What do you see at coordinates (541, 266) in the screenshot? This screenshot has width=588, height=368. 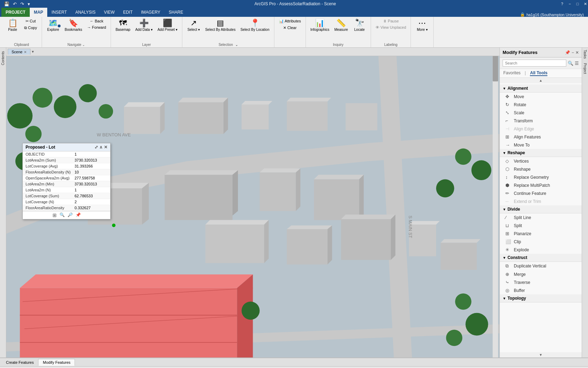 I see `tool-duplicate-vertical: ⧉ Duplicate Vertical` at bounding box center [541, 266].